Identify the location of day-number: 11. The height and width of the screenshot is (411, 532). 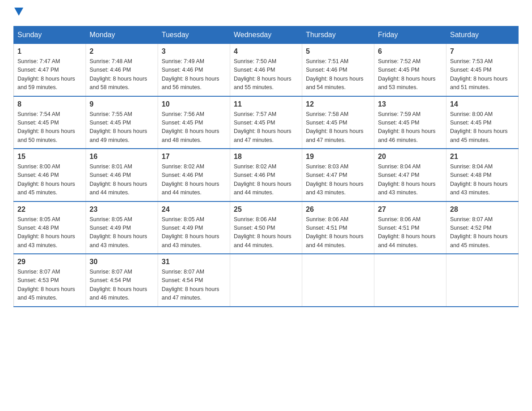
(266, 104).